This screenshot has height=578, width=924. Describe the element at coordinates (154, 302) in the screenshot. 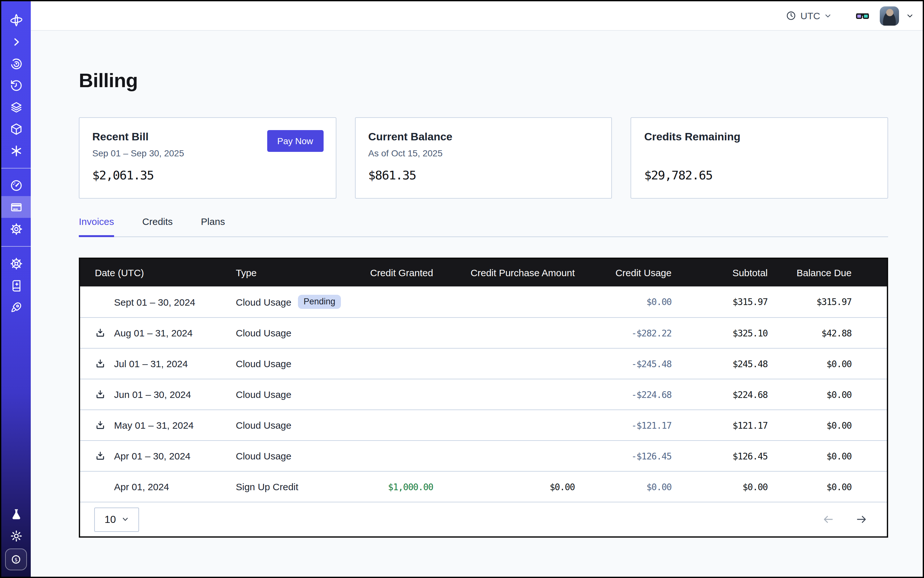

I see `invoice-date: Sept 01 – 30, 2024` at that location.